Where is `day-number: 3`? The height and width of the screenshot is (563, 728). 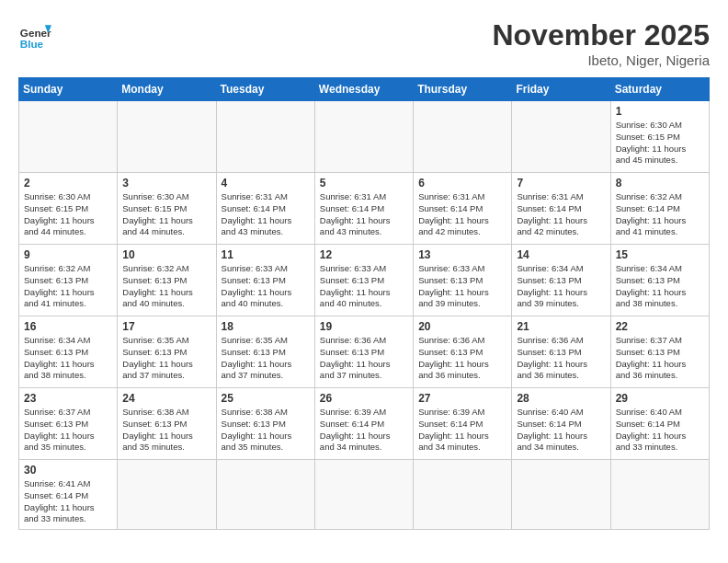
day-number: 3 is located at coordinates (166, 183).